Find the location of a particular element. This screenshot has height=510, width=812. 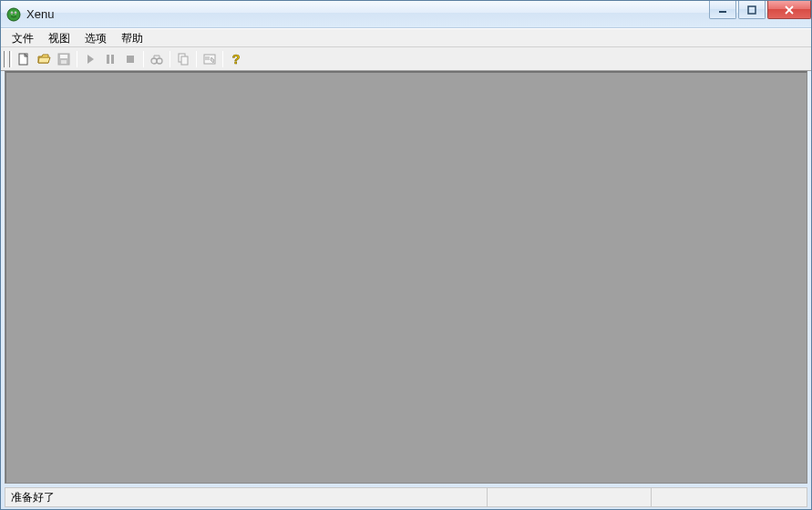

maximize-icon is located at coordinates (752, 10).